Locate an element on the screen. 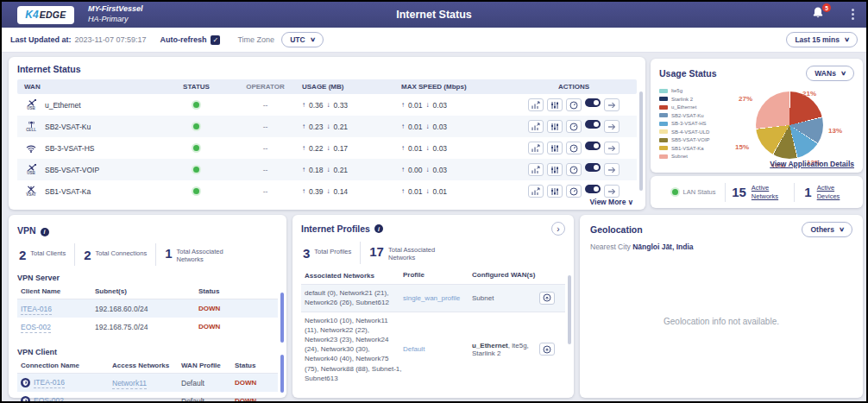 The height and width of the screenshot is (403, 868). wan-row: USB u_Ethernet -- ↑0.36↓0.33 ↑0.01↓0.03 is located at coordinates (327, 105).